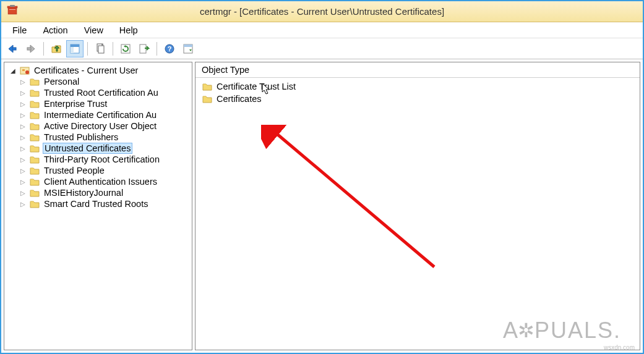 The image size is (644, 354). I want to click on tree-item-label: Intermediate Certification Au, so click(100, 115).